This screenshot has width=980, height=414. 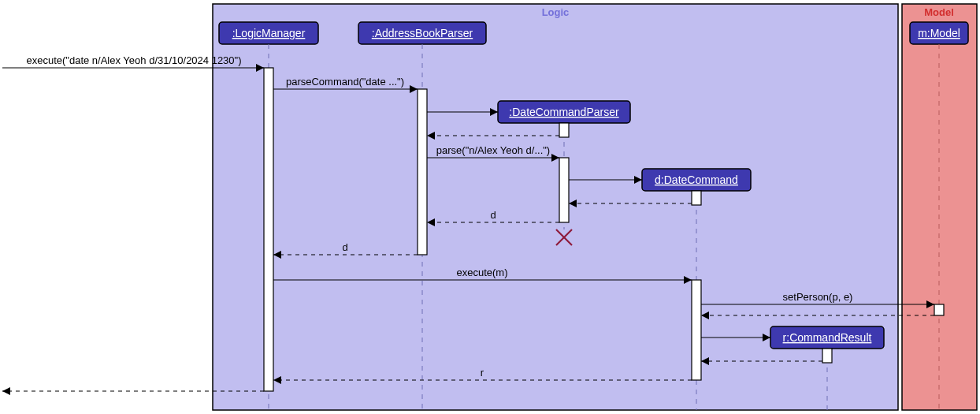 I want to click on activation-date-command-execute, so click(x=696, y=330).